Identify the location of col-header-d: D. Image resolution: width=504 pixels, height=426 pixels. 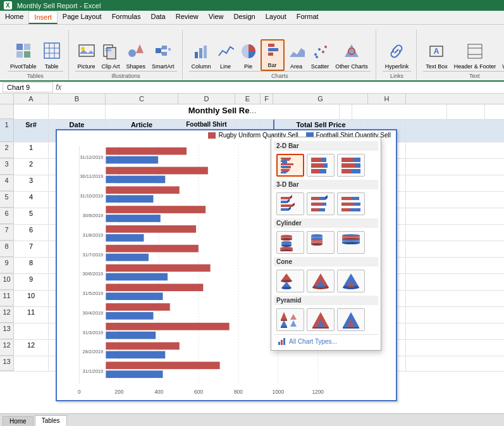
(207, 99).